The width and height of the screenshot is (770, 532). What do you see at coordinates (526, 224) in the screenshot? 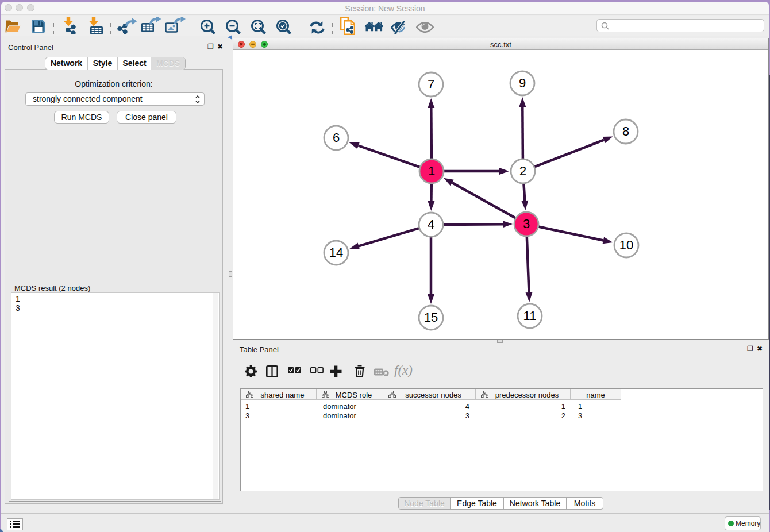
I see `svg-text: 3` at bounding box center [526, 224].